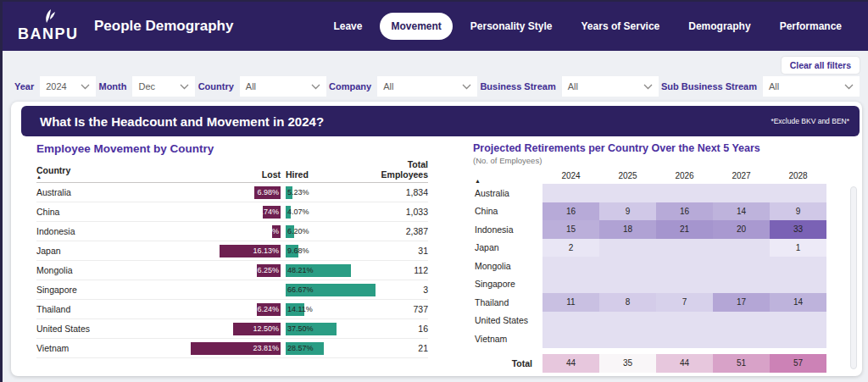 This screenshot has height=382, width=868. I want to click on filter-dropdown-company: All, so click(427, 86).